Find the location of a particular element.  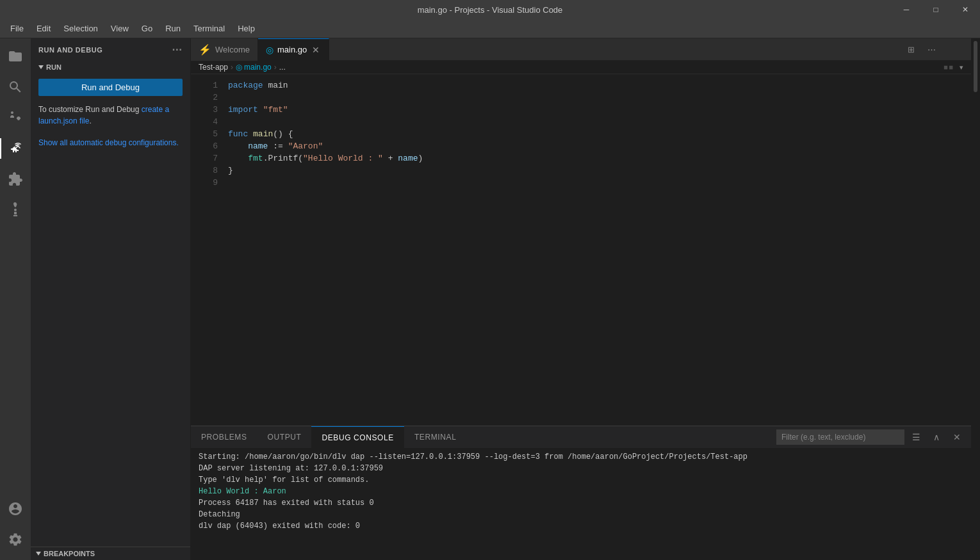

run-section-chevron is located at coordinates (41, 67).